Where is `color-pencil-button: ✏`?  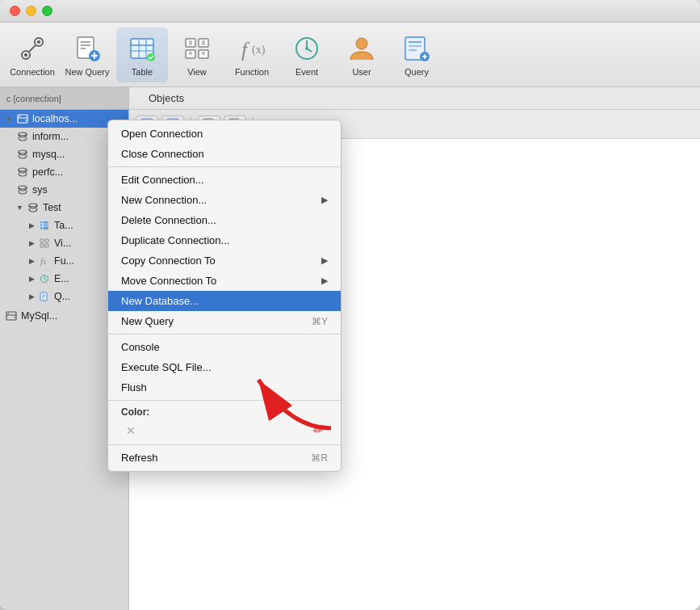
color-pencil-button: ✏ is located at coordinates (318, 431).